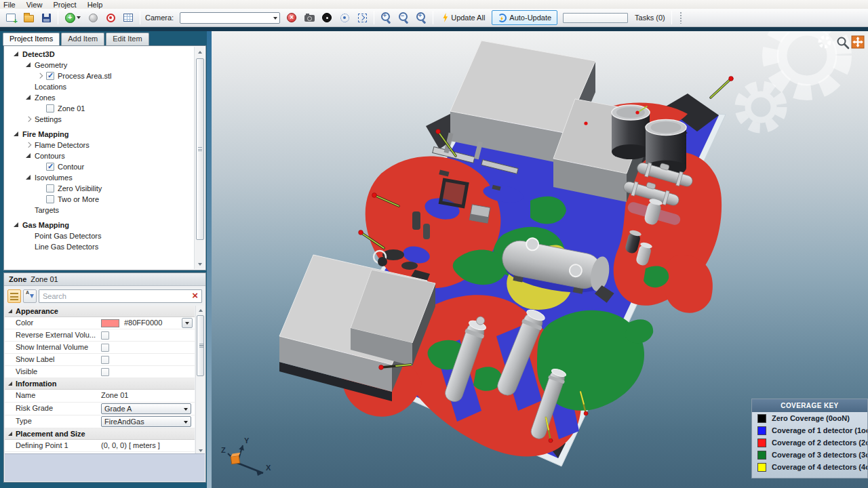 The width and height of the screenshot is (868, 488). I want to click on tree-item-flame-detectors: Flame Detectors, so click(99, 145).